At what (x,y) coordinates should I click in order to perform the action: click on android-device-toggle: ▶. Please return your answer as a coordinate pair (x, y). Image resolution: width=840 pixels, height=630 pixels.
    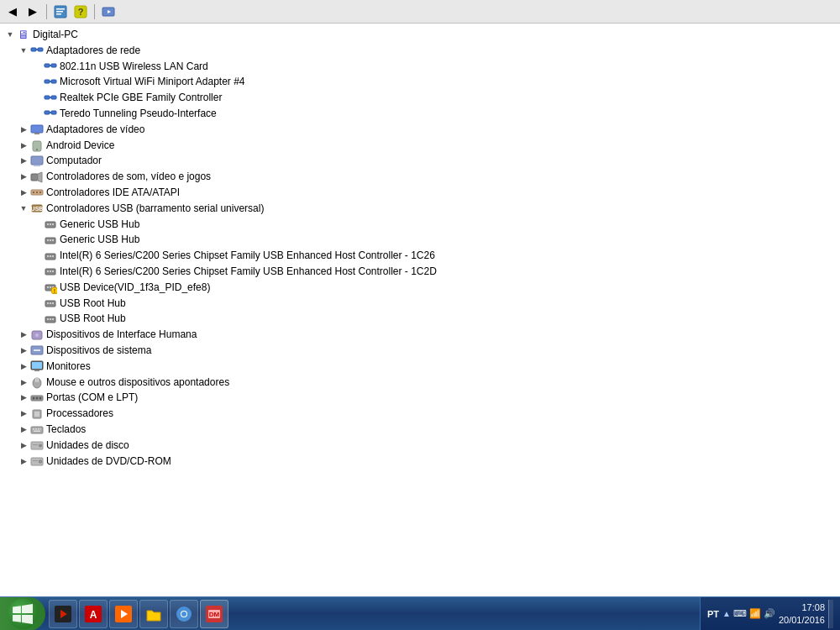
    Looking at the image, I should click on (24, 145).